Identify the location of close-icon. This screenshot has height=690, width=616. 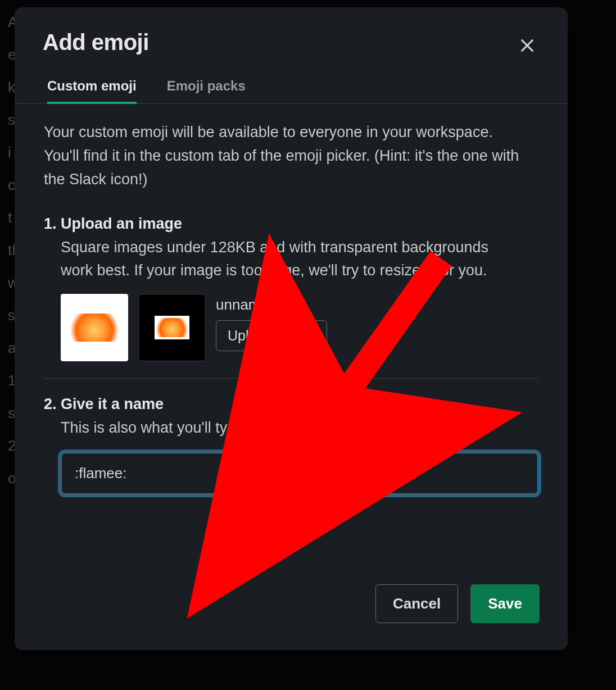
(527, 46).